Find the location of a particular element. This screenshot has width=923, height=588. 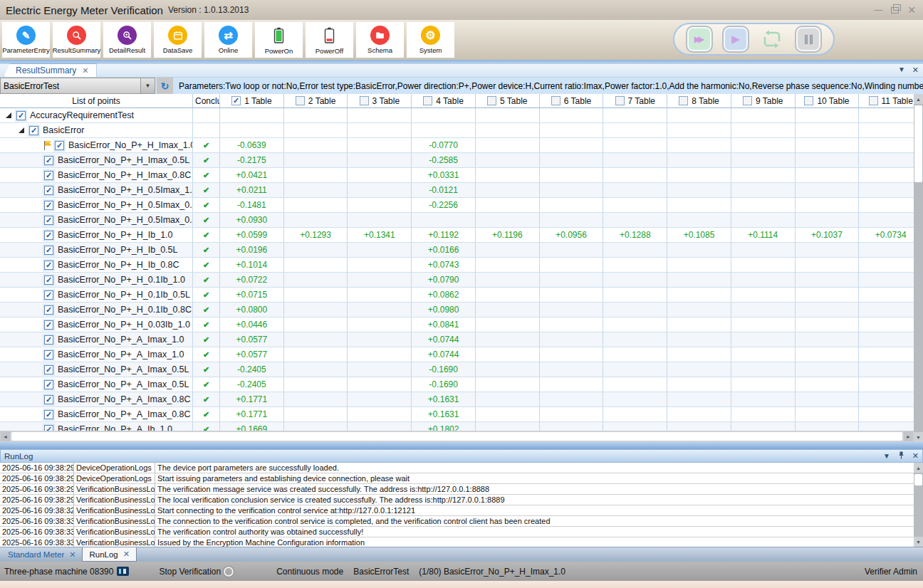

loop-icon is located at coordinates (772, 39).